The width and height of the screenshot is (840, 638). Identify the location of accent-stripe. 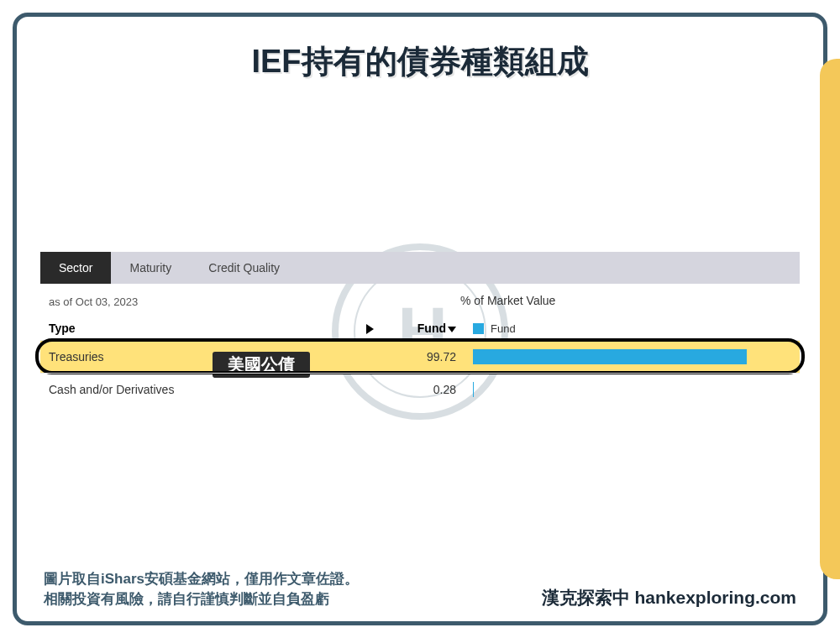
(830, 319).